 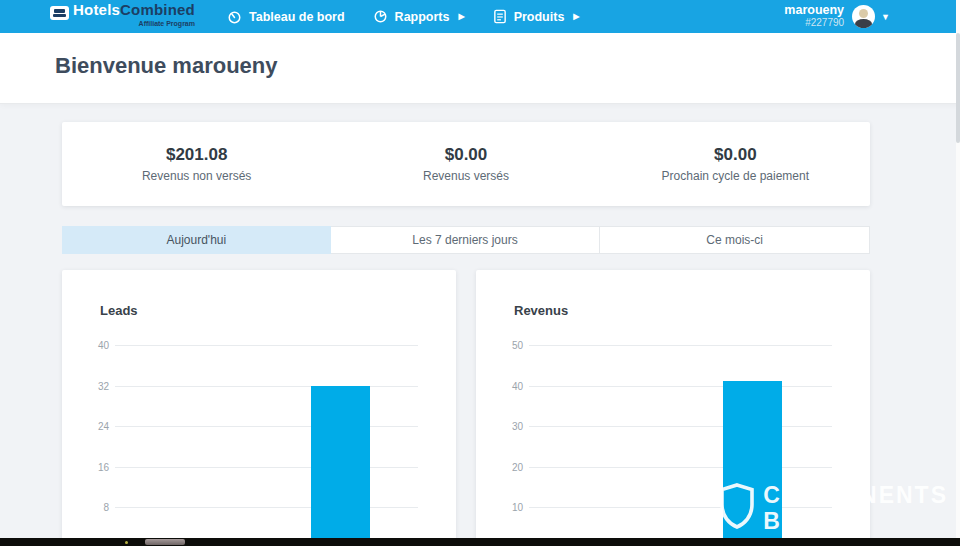 What do you see at coordinates (536, 16) in the screenshot?
I see `nav-item-produits: Produits ▶` at bounding box center [536, 16].